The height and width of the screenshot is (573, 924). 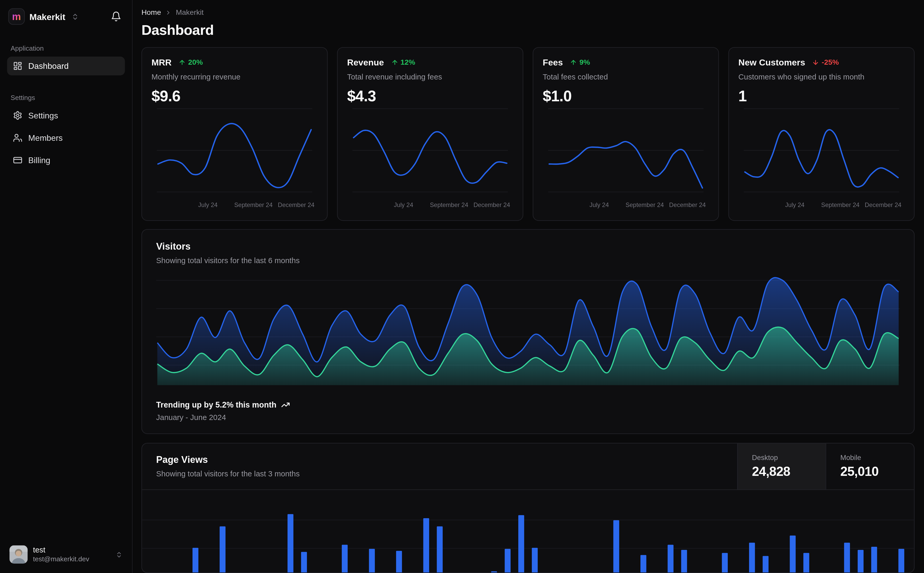 I want to click on stat-value: $4.3, so click(x=430, y=96).